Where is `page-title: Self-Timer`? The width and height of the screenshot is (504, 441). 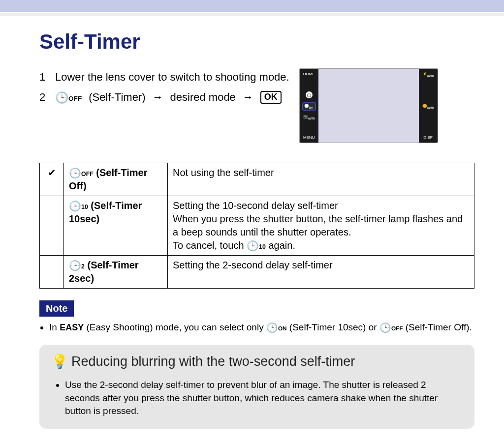 page-title: Self-Timer is located at coordinates (257, 42).